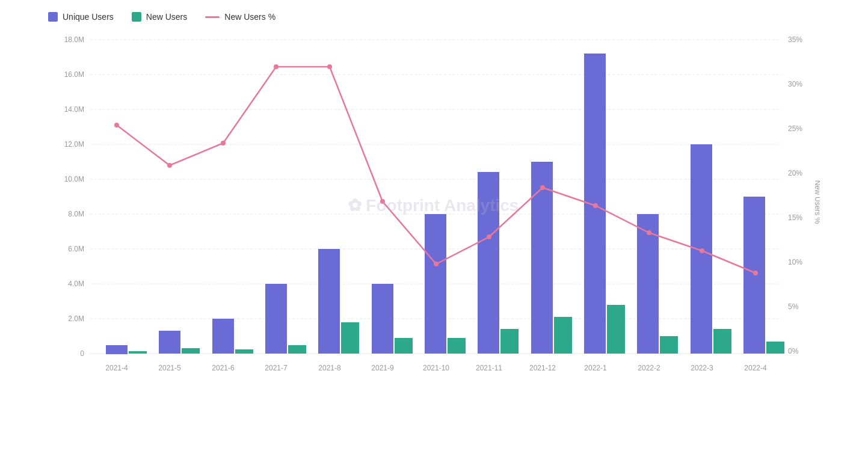 This screenshot has height=454, width=868. Describe the element at coordinates (795, 262) in the screenshot. I see `svg-text: 10%` at that location.